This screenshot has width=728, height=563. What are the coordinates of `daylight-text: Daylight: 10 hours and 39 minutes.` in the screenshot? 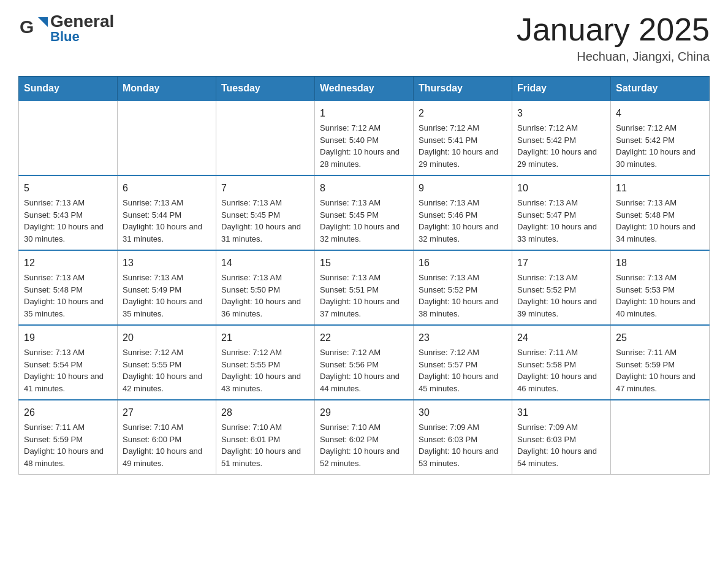 It's located at (561, 308).